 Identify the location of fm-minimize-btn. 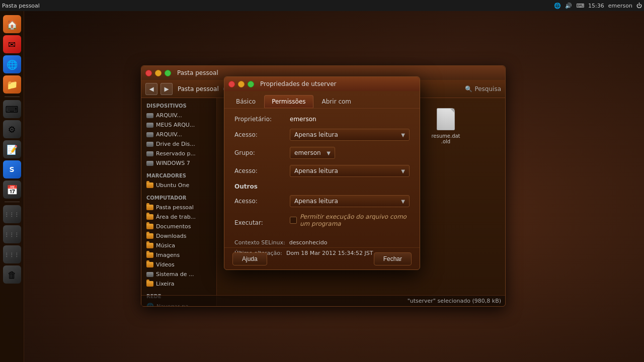
(158, 73).